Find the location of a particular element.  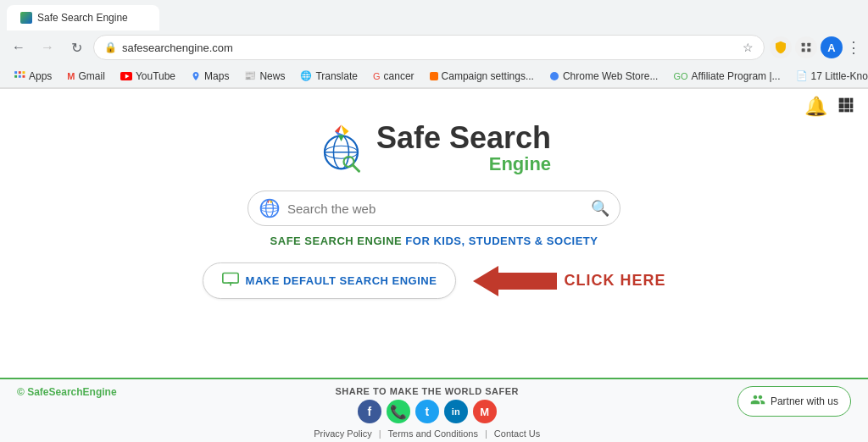

bell-icon: 🔔 is located at coordinates (815, 107).